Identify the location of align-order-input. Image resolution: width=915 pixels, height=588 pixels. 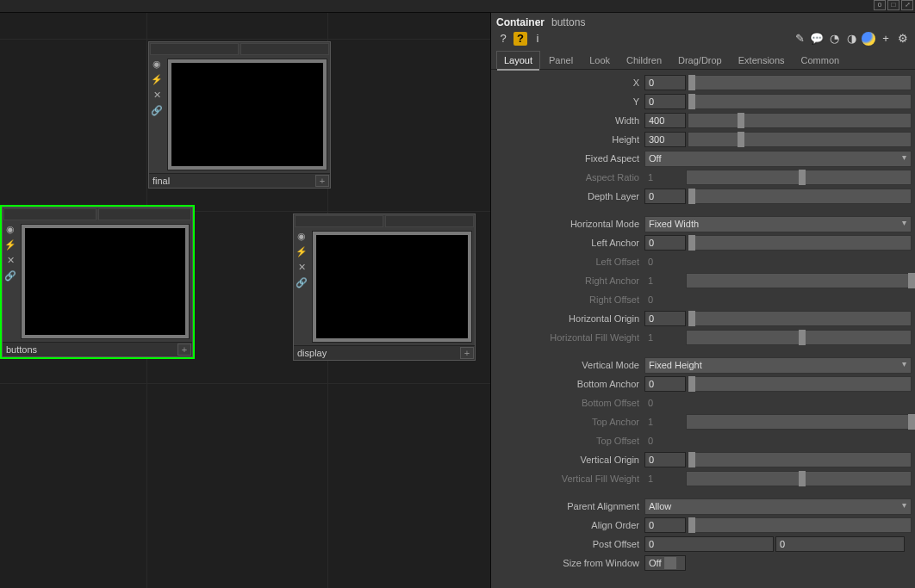
(665, 525).